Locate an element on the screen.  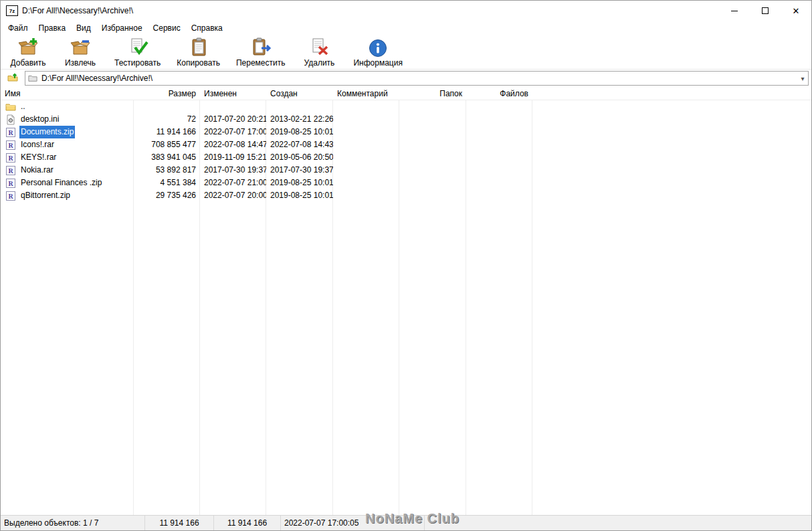
column-header-created: Создан is located at coordinates (300, 94).